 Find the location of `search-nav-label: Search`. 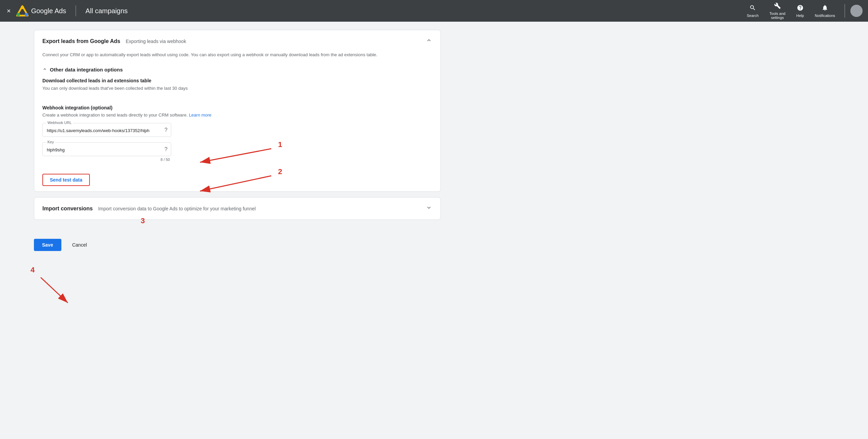

search-nav-label: Search is located at coordinates (753, 16).